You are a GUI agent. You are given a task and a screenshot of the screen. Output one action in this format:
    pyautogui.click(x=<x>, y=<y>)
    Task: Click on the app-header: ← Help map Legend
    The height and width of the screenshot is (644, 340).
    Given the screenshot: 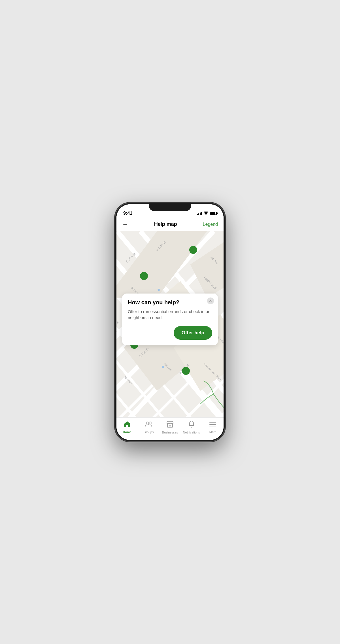 What is the action you would take?
    pyautogui.click(x=170, y=225)
    